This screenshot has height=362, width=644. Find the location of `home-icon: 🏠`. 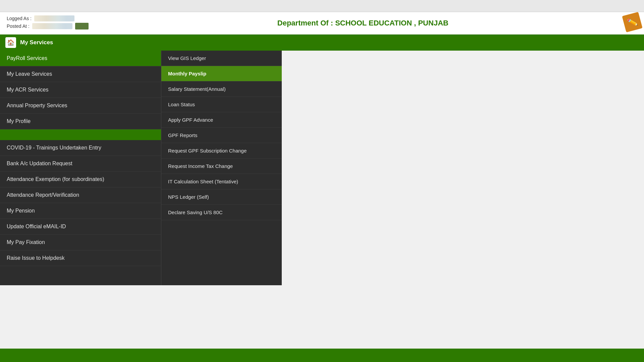

home-icon: 🏠 is located at coordinates (11, 43).